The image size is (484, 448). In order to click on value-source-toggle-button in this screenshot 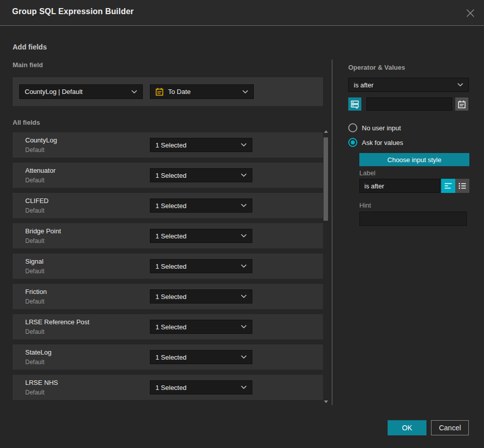, I will do `click(355, 104)`.